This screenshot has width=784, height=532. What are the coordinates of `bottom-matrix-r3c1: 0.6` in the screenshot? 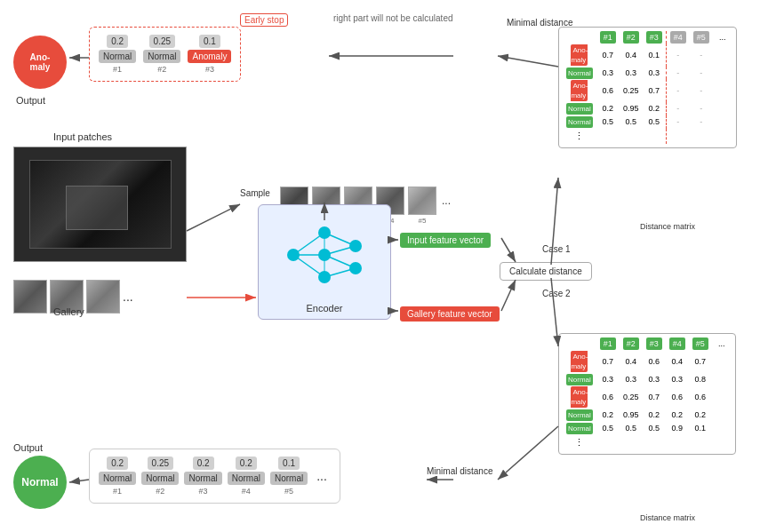 It's located at (608, 397).